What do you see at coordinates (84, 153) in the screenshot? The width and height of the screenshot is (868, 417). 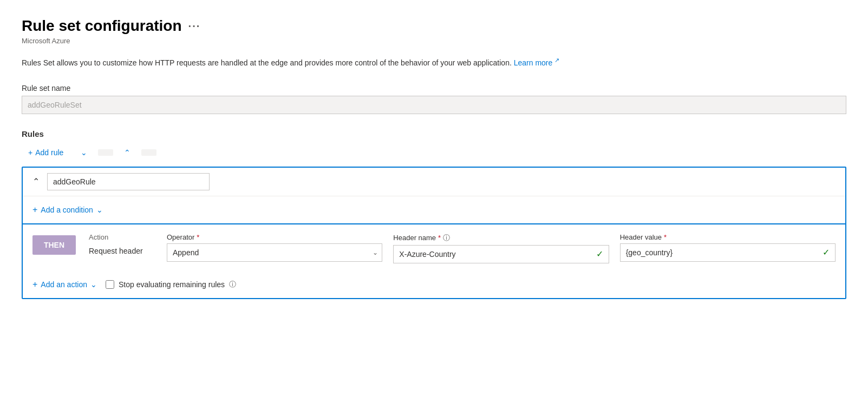 I see `collapse-chevron-button: ⌄` at bounding box center [84, 153].